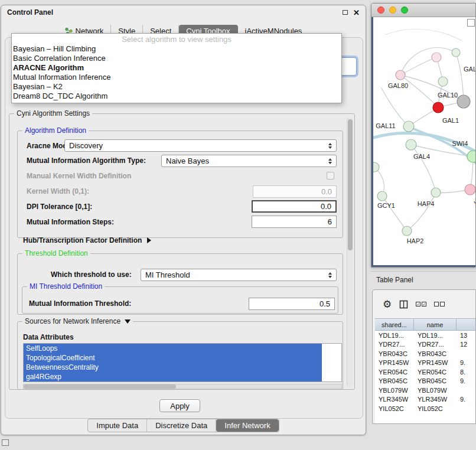  I want to click on data-attributes-list: SelfLoopsTopologicalCoefficientBetweenne…, so click(182, 363).